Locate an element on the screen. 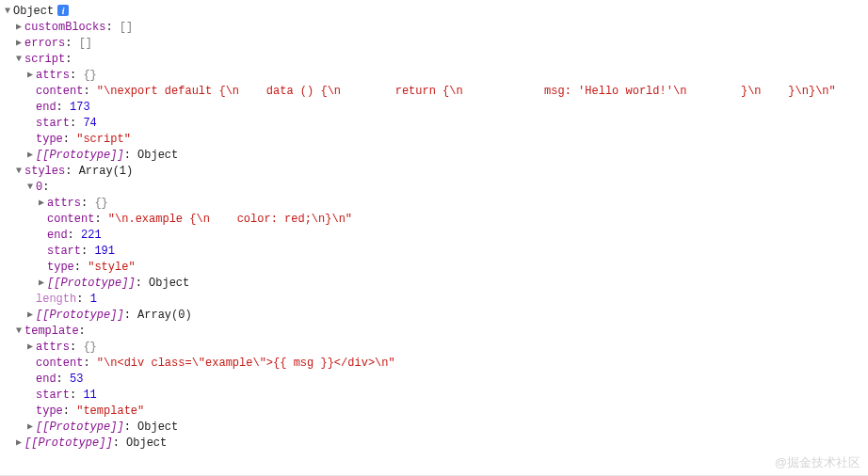  key-script-start: start is located at coordinates (53, 124).